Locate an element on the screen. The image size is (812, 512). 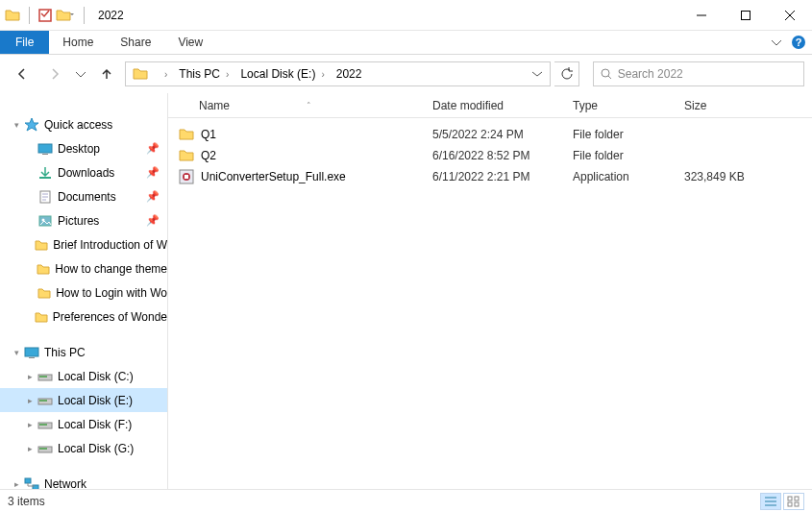
exe-icon is located at coordinates (186, 177).